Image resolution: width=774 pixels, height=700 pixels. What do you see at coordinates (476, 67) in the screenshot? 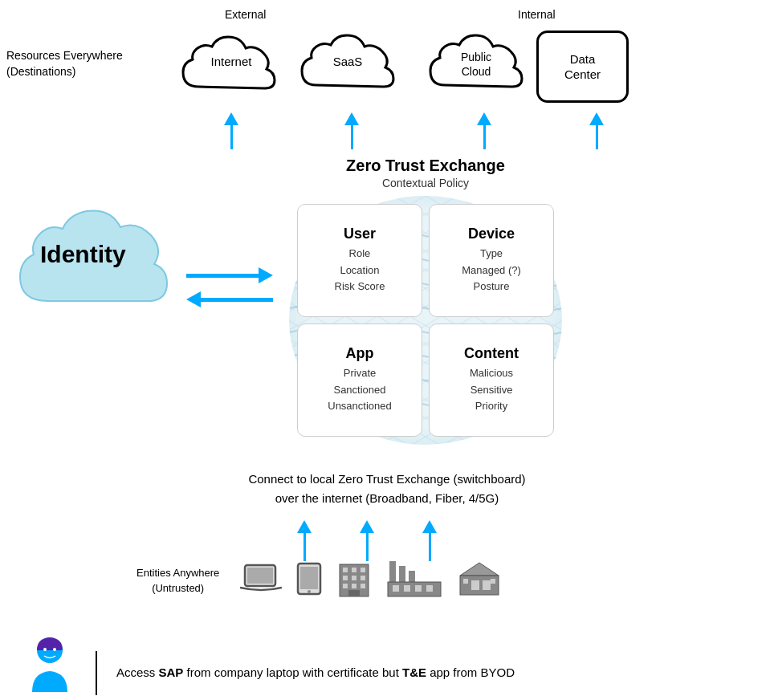
I see `public-cloud: PublicCloud` at bounding box center [476, 67].